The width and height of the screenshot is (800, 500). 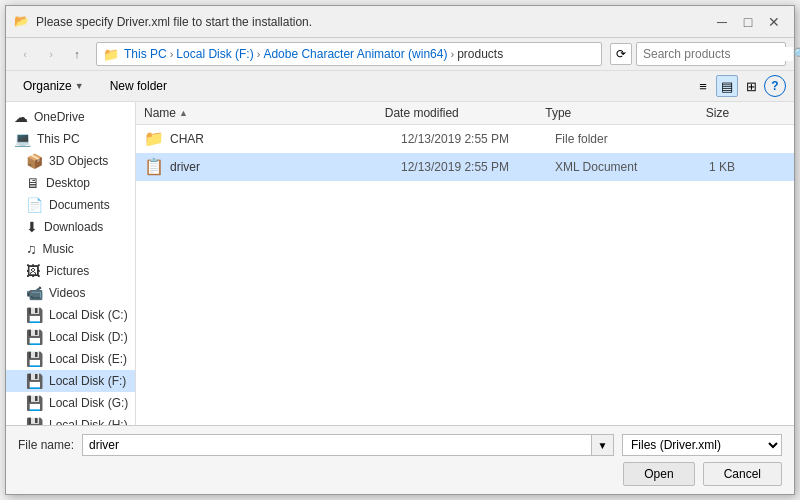 What do you see at coordinates (480, 54) in the screenshot?
I see `breadcrumb-current: products` at bounding box center [480, 54].